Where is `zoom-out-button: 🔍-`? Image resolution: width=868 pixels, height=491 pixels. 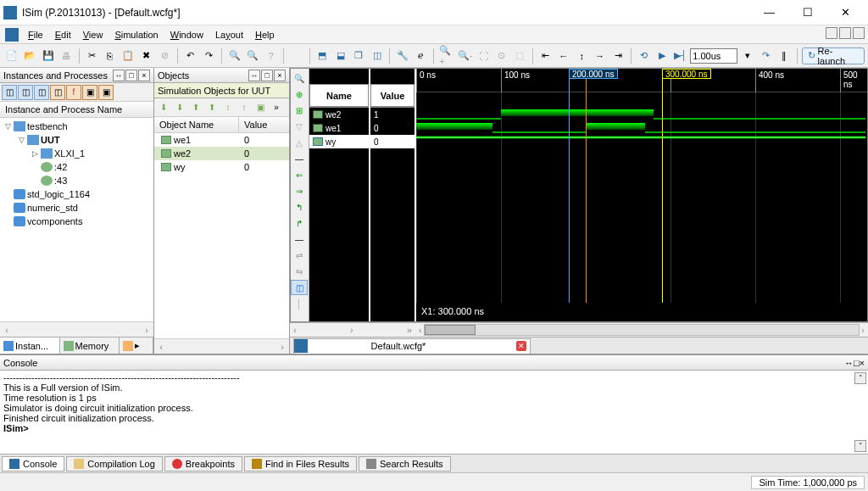
zoom-out-button: 🔍- is located at coordinates (465, 56).